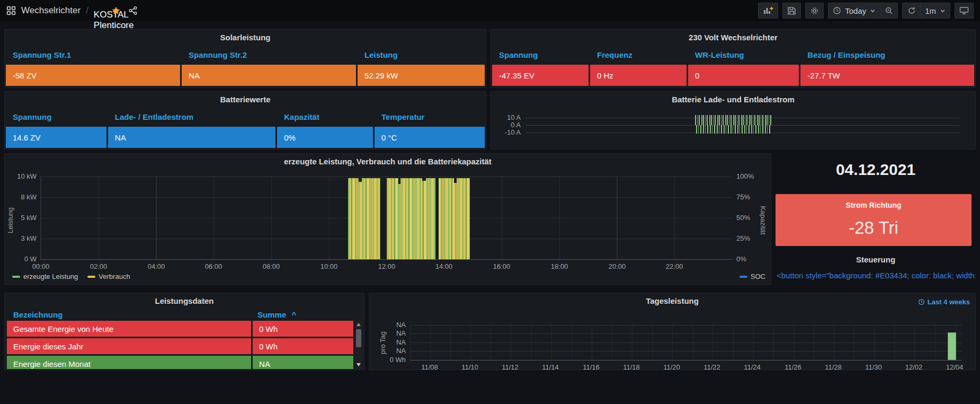 The width and height of the screenshot is (980, 404). Describe the element at coordinates (672, 331) in the screenshot. I see `panel-tagesleistung: Tagesleistung Last 4 weeks pro Tag NA NA…` at that location.